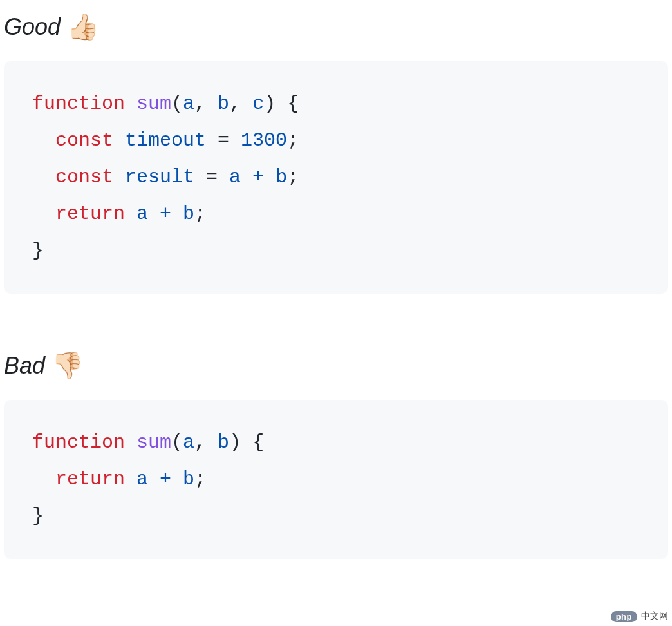 This screenshot has width=672, height=626. What do you see at coordinates (336, 366) in the screenshot?
I see `bad-heading: Bad 👎🏻` at bounding box center [336, 366].